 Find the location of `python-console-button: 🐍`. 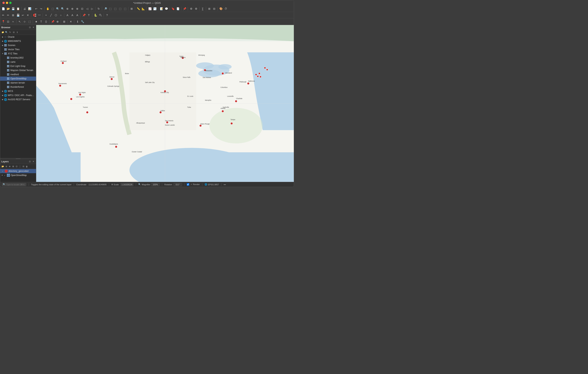

python-console-button: 🐍 is located at coordinates (95, 15).